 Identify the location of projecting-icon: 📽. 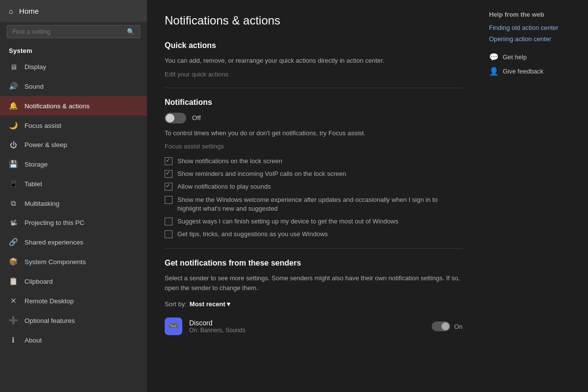
(13, 222).